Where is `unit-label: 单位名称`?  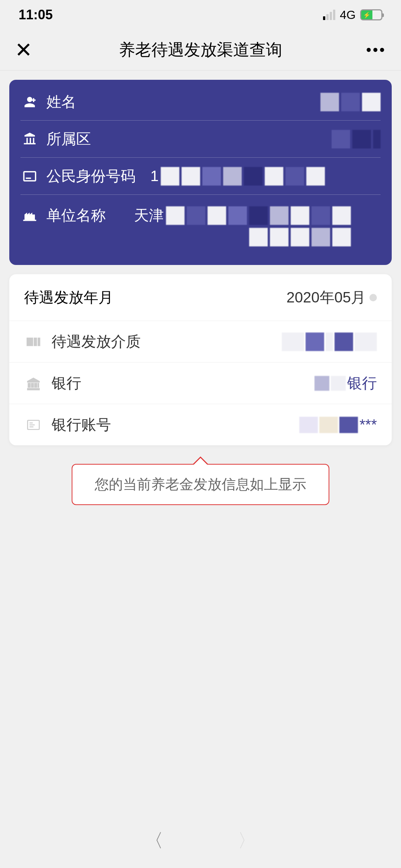
unit-label: 单位名称 is located at coordinates (76, 215).